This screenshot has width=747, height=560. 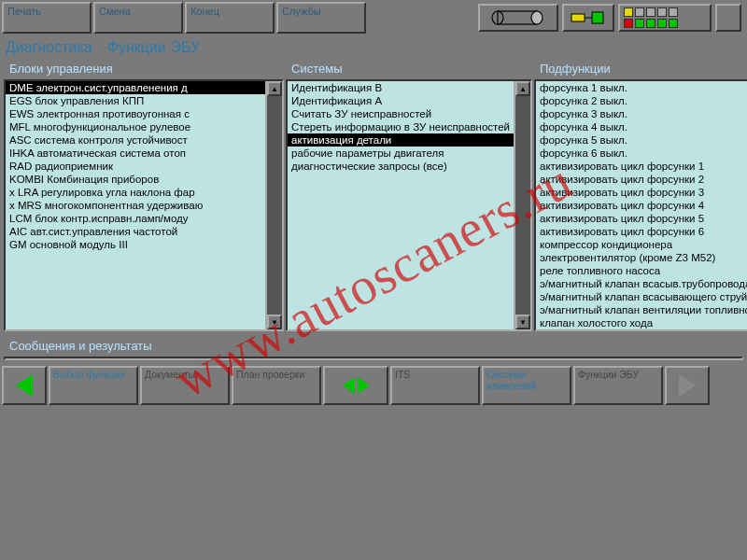 I want to click on print-button: Печать, so click(x=47, y=18).